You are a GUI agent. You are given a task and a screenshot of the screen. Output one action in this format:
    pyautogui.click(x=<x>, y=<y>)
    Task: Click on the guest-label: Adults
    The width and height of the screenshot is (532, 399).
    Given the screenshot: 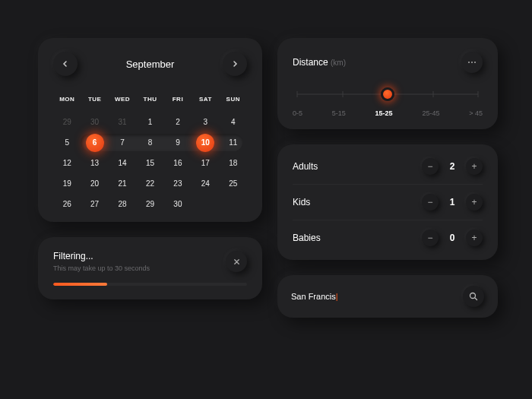 What is the action you would take?
    pyautogui.click(x=306, y=166)
    